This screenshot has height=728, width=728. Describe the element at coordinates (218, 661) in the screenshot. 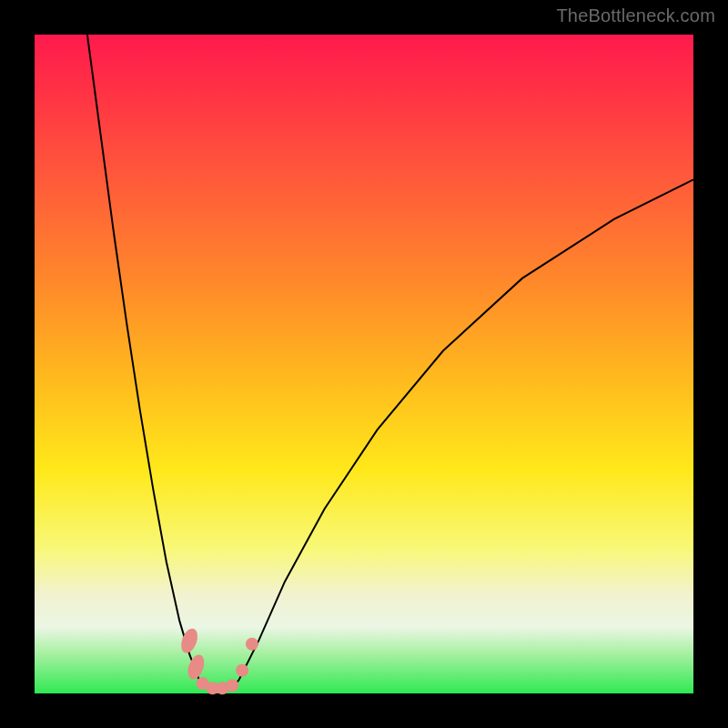

I see `marker-layer` at that location.